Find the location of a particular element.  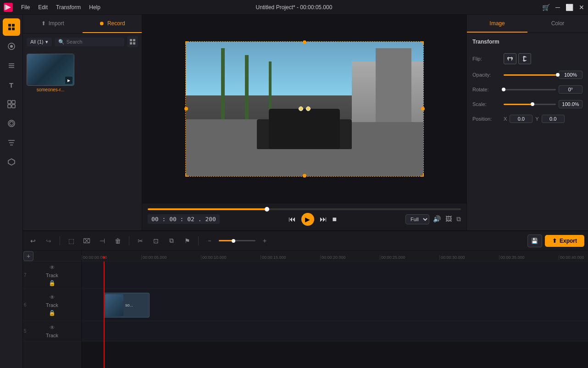

add-track-button: + is located at coordinates (28, 256).